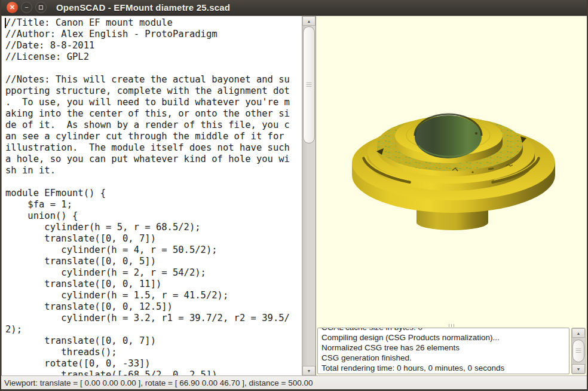  What do you see at coordinates (309, 371) in the screenshot?
I see `scroll-down-button: ▼` at bounding box center [309, 371].